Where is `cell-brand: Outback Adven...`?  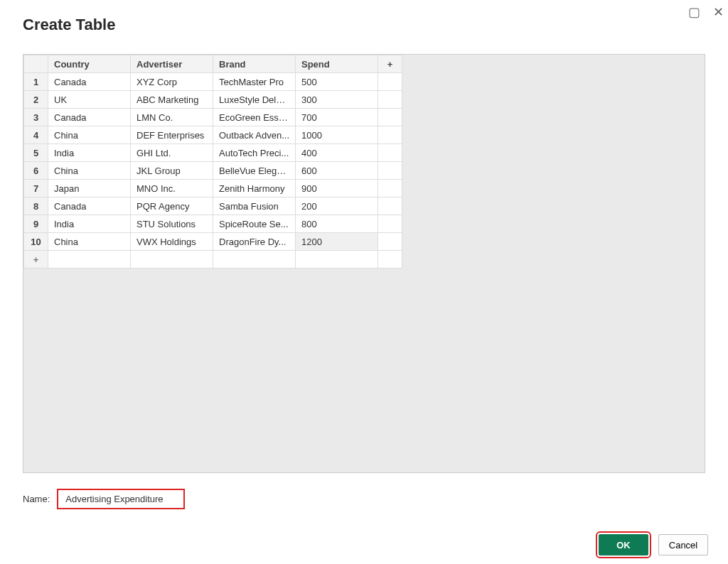
cell-brand: Outback Adven... is located at coordinates (255, 135).